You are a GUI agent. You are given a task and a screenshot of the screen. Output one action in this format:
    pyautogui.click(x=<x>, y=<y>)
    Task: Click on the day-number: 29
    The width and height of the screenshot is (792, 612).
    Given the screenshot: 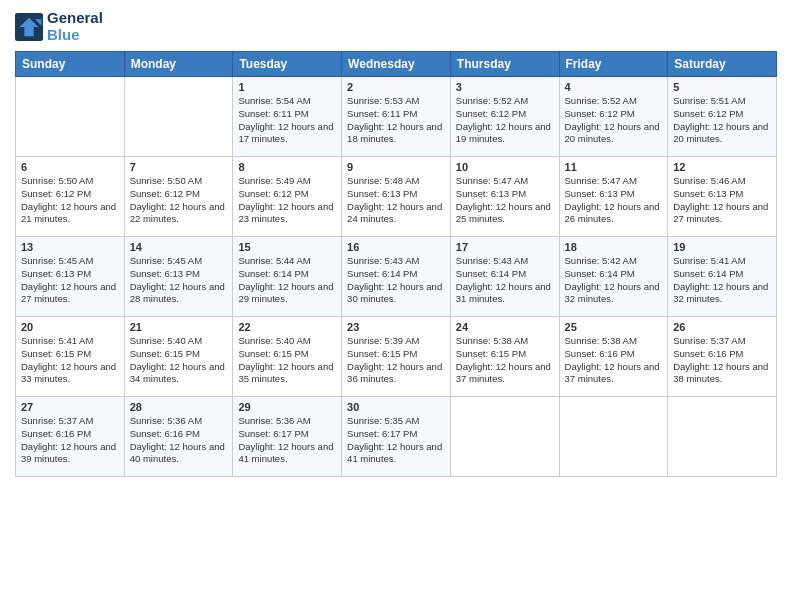 What is the action you would take?
    pyautogui.click(x=287, y=407)
    